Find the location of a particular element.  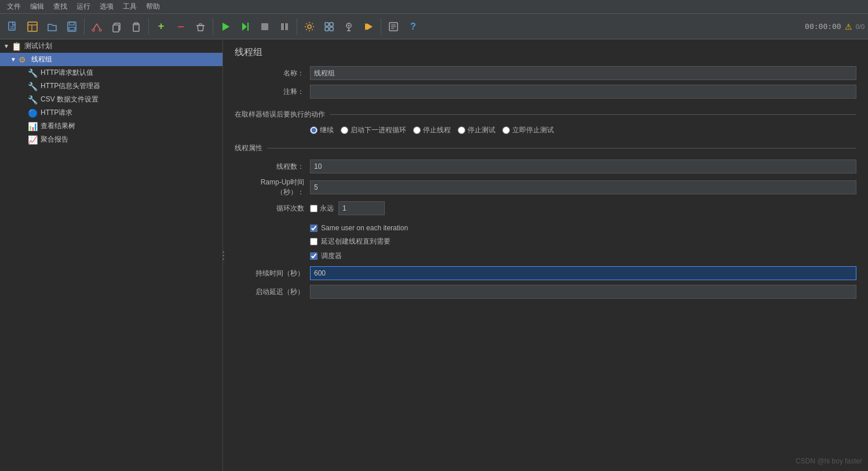

stop-now-button is located at coordinates (285, 27).